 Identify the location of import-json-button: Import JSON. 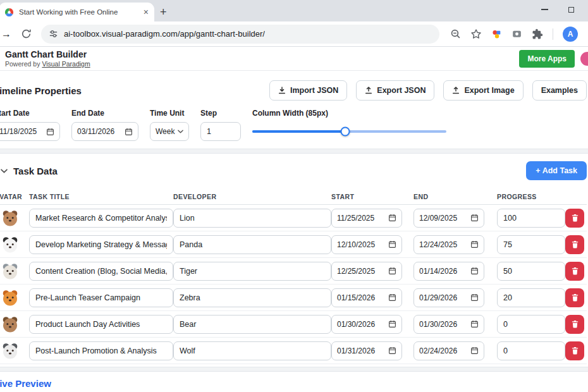
(309, 90).